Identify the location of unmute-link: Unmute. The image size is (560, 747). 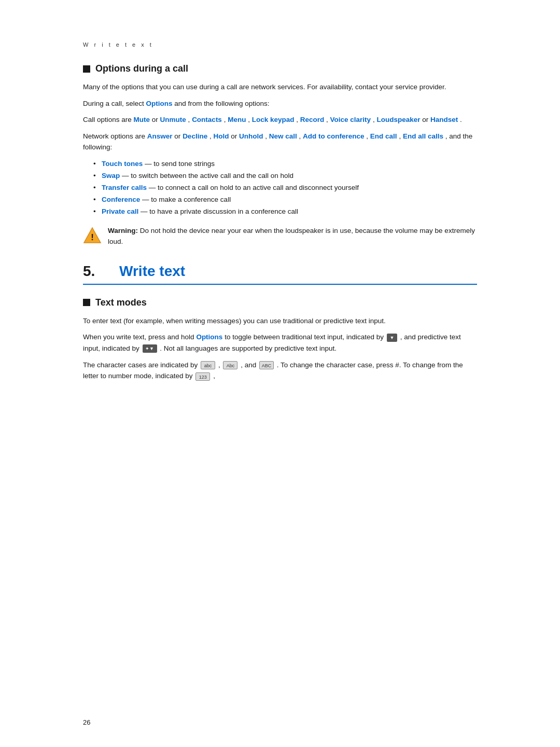
(173, 119).